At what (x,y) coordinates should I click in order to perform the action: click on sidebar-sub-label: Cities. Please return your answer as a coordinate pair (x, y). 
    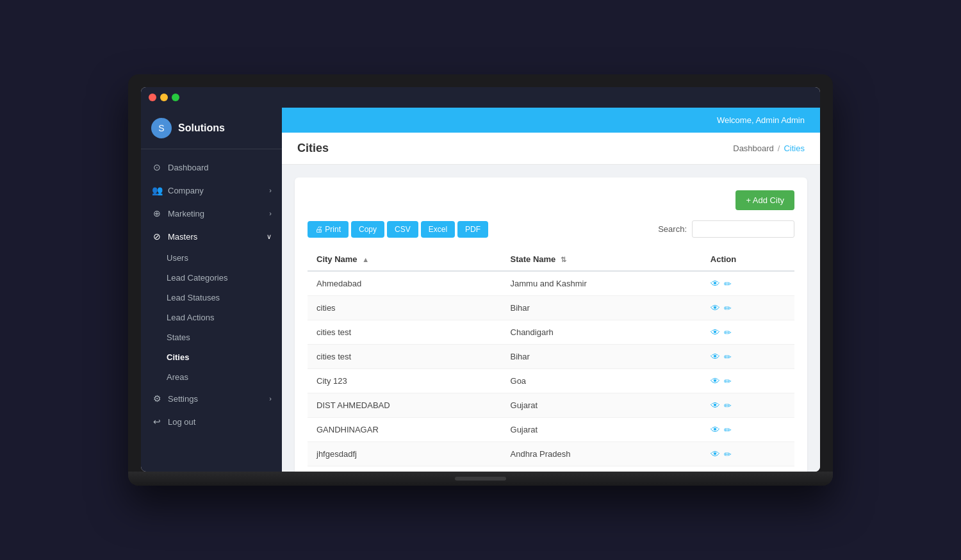
    Looking at the image, I should click on (178, 358).